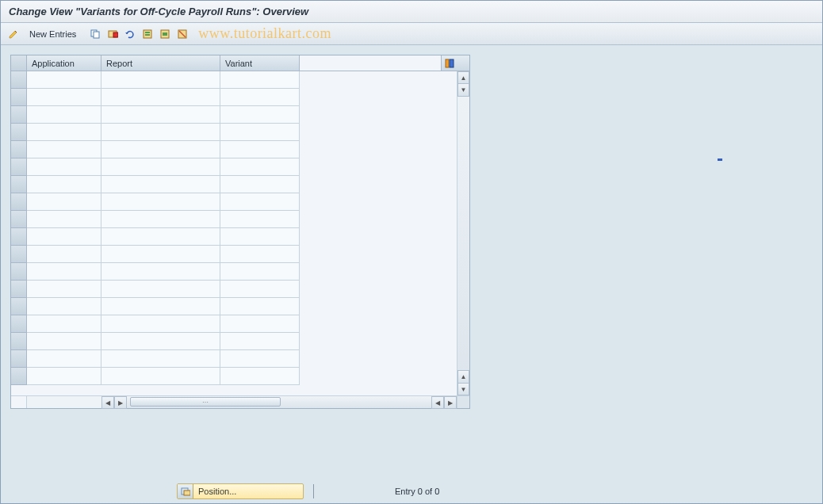  Describe the element at coordinates (260, 63) in the screenshot. I see `column-header-variant: Variant` at that location.